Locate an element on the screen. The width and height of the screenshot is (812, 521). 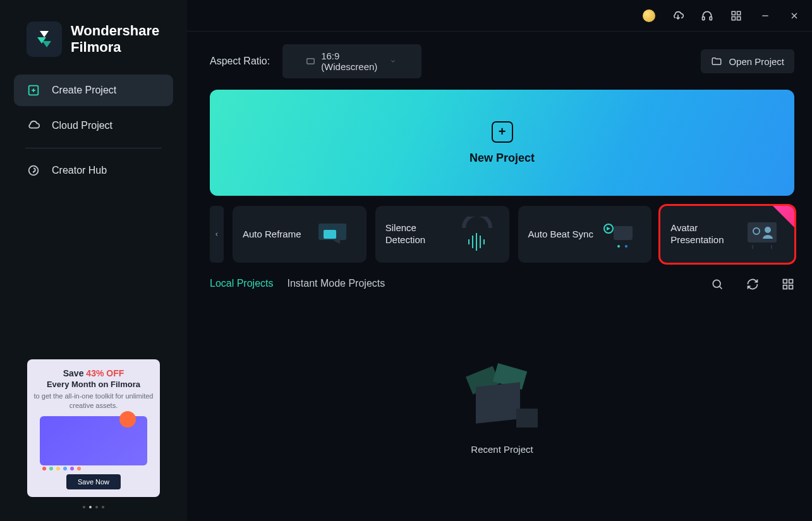
search-icon is located at coordinates (717, 284).